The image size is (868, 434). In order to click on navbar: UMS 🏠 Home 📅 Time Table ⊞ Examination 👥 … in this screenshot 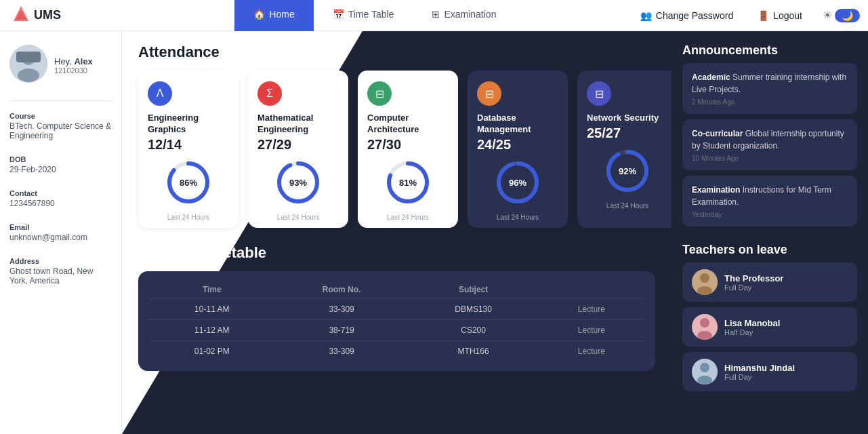, I will do `click(434, 16)`.